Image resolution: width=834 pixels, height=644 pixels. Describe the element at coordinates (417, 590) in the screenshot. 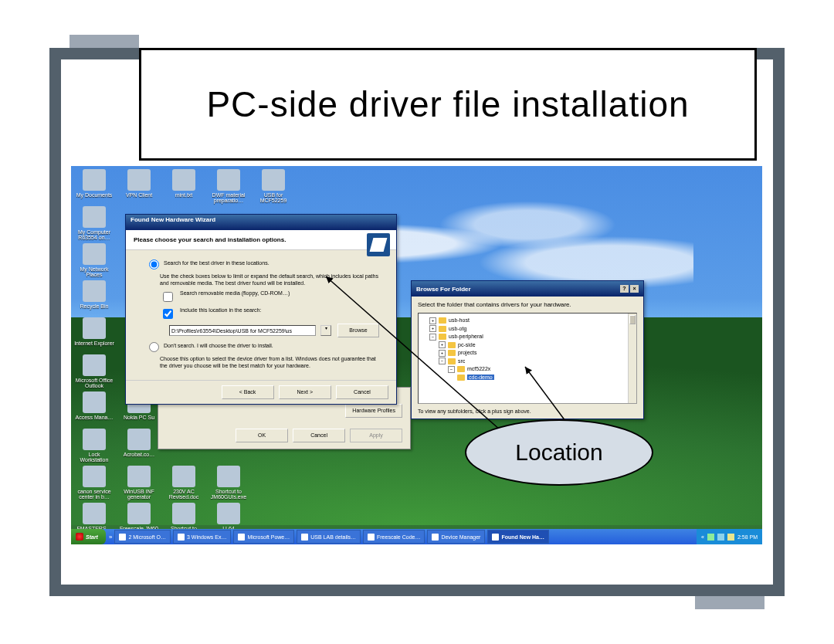

I see `frame-bottom` at that location.